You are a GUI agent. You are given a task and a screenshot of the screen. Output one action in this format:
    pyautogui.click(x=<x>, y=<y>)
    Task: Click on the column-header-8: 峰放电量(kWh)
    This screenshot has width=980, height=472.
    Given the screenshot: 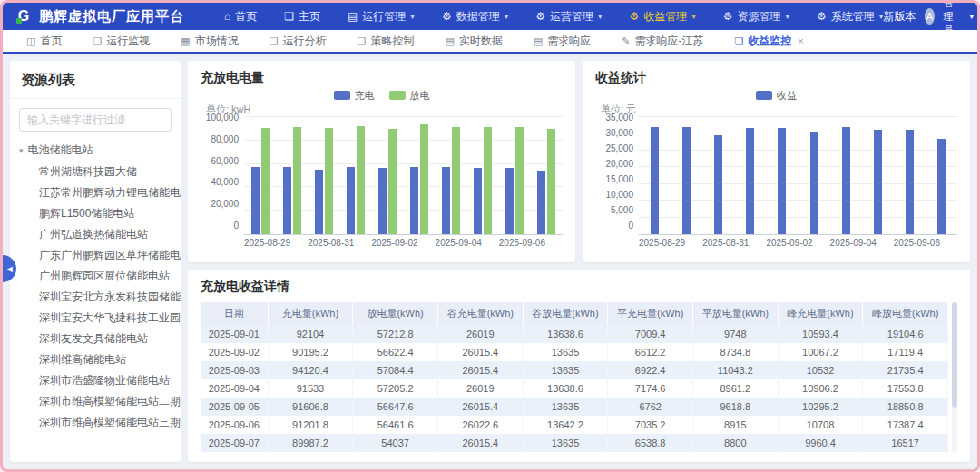 What is the action you would take?
    pyautogui.click(x=906, y=314)
    